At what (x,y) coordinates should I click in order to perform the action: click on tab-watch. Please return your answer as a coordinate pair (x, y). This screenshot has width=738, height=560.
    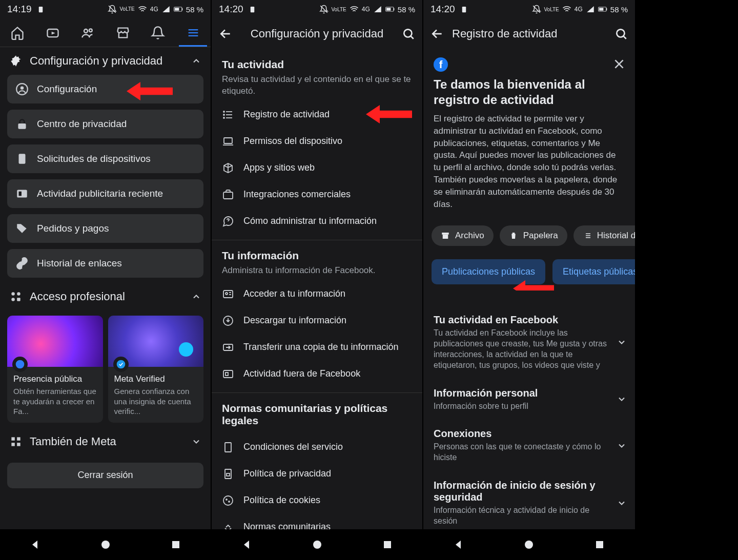
    Looking at the image, I should click on (53, 33).